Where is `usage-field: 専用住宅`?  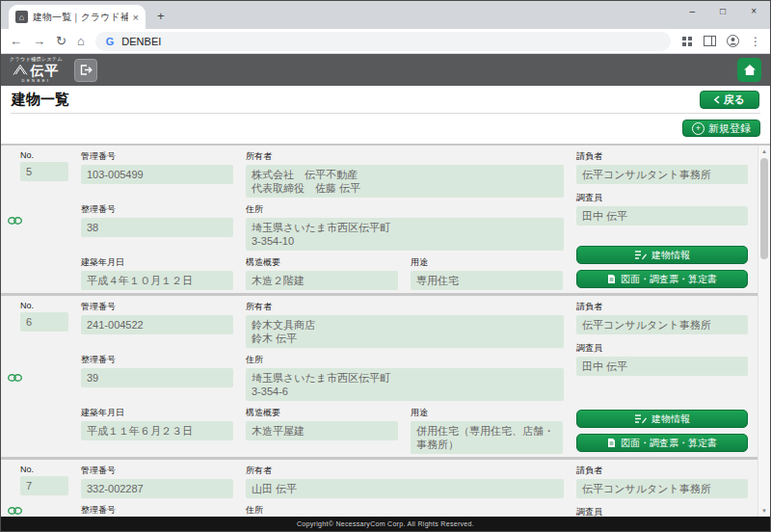
usage-field: 専用住宅 is located at coordinates (487, 280).